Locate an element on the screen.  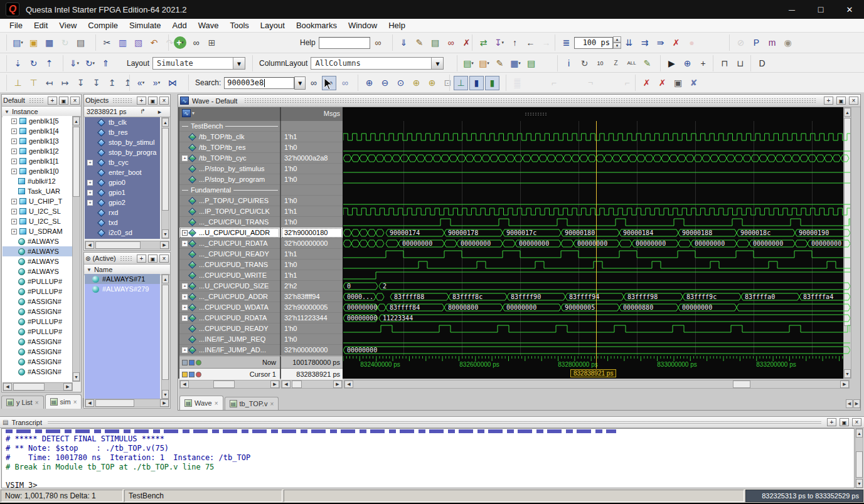
instance-column-header: Instance is located at coordinates (25, 112).